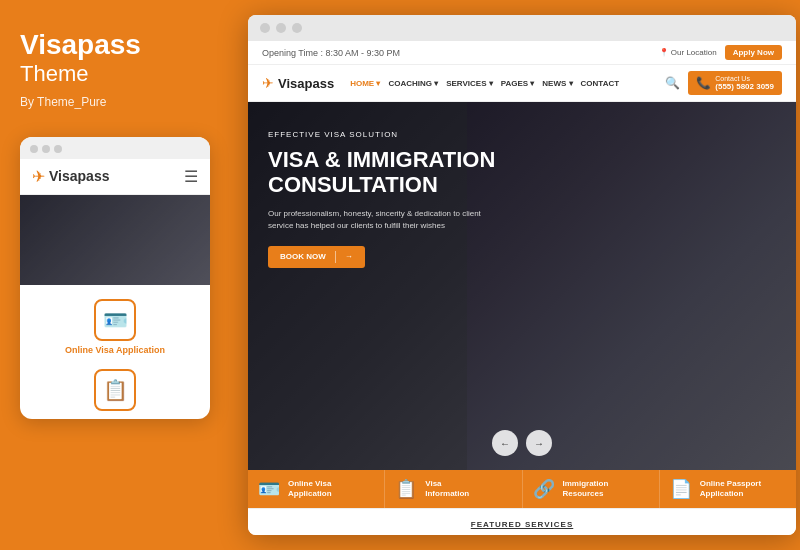  Describe the element at coordinates (522, 489) in the screenshot. I see `feature-bar: 🪪 Online VisaApplication 📋 VisaInformati…` at that location.